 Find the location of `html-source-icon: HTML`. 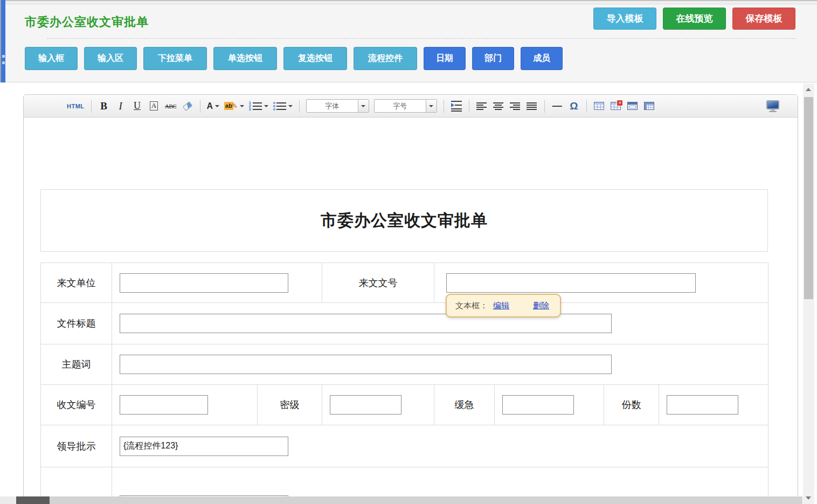

html-source-icon: HTML is located at coordinates (75, 106).